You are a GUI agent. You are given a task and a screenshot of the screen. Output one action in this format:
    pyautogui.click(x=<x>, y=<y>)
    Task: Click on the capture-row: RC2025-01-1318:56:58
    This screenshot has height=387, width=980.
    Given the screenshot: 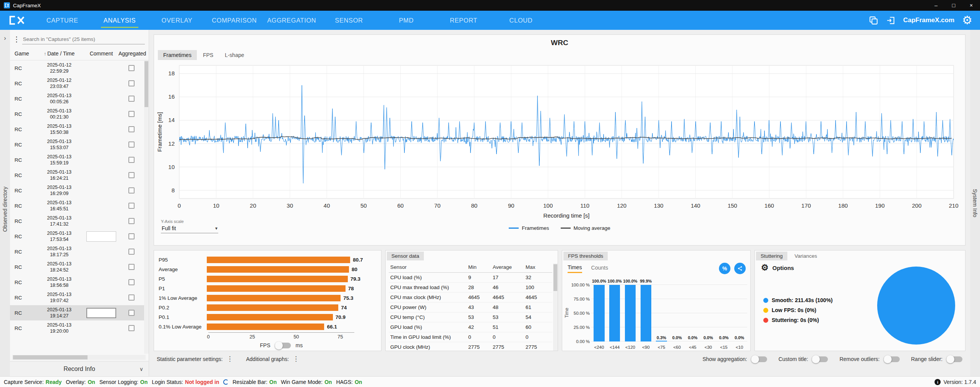 What is the action you would take?
    pyautogui.click(x=77, y=282)
    